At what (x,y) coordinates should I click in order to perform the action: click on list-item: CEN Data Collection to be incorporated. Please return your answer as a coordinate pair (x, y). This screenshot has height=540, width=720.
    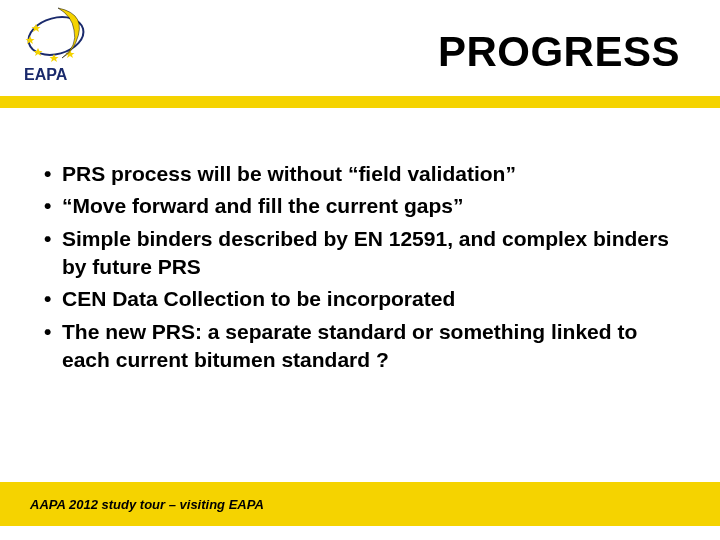
    Looking at the image, I should click on (360, 299).